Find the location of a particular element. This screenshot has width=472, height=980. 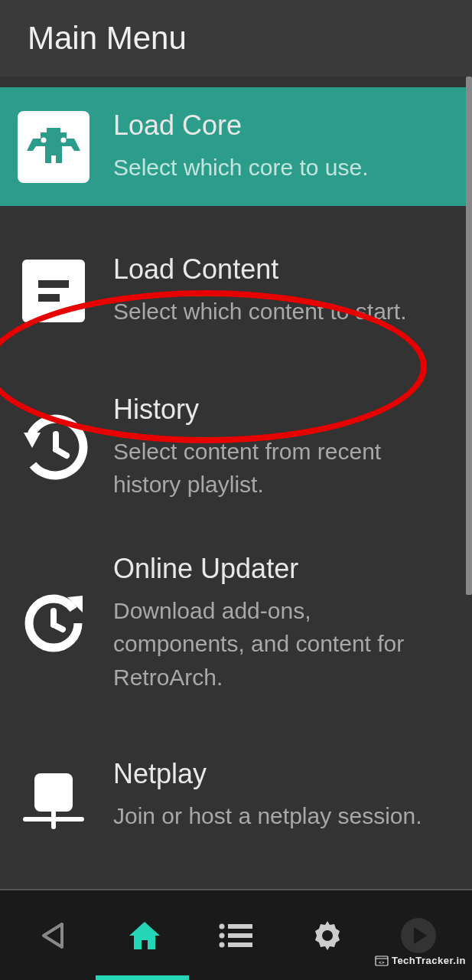

nav-play-button is located at coordinates (418, 936).